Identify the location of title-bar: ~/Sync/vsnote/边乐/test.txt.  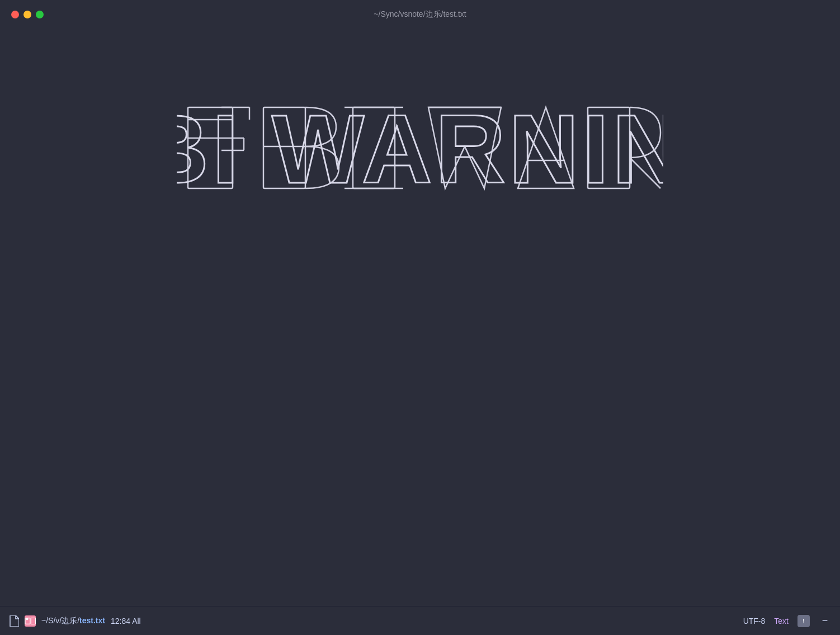
(420, 15).